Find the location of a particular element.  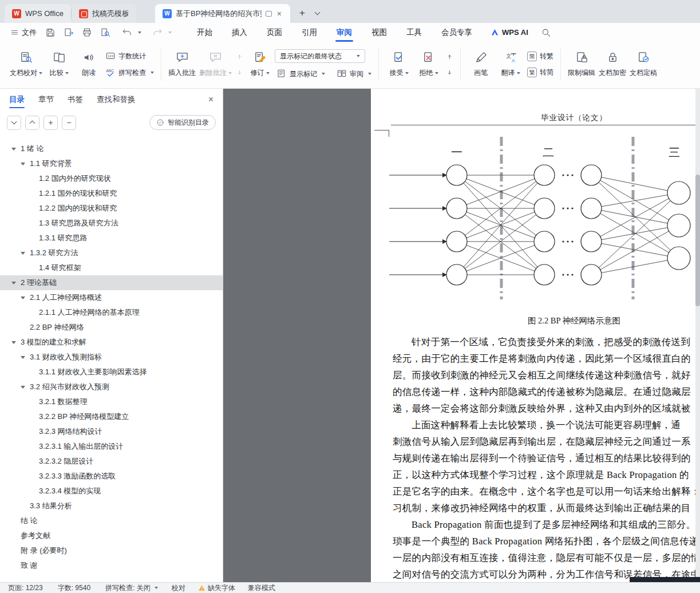

restrict-editing-button: 限制编辑 is located at coordinates (582, 64).